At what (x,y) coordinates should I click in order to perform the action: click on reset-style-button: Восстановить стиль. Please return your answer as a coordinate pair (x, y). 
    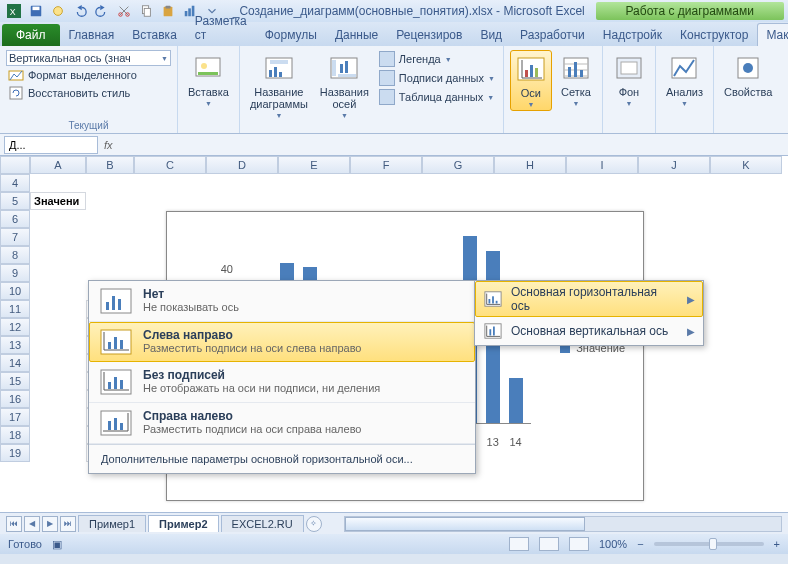
    Looking at the image, I should click on (88, 93).